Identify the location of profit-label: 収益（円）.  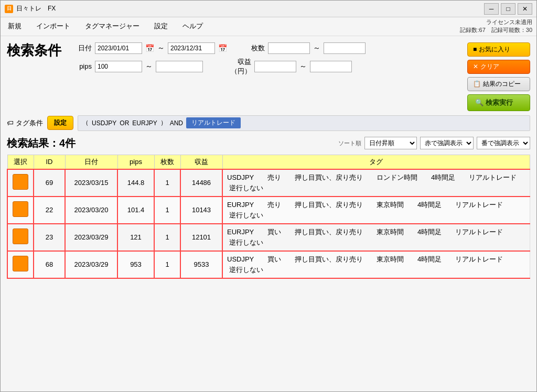
(235, 67).